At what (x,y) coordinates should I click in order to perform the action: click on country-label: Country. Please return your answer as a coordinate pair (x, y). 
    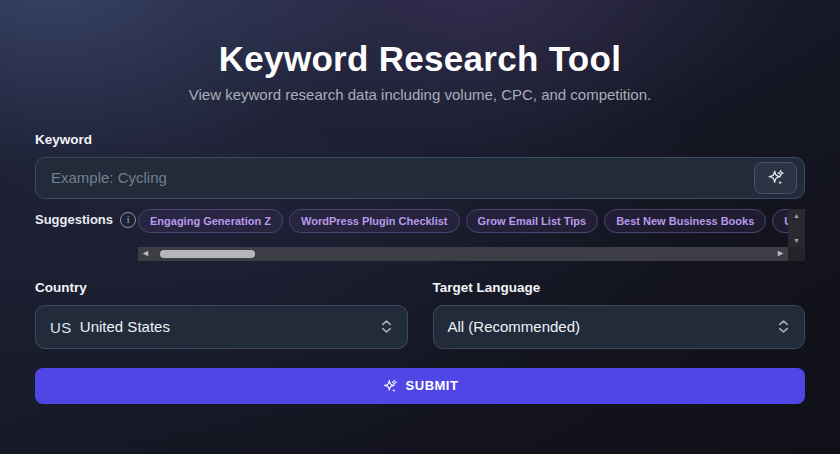
    Looking at the image, I should click on (222, 288).